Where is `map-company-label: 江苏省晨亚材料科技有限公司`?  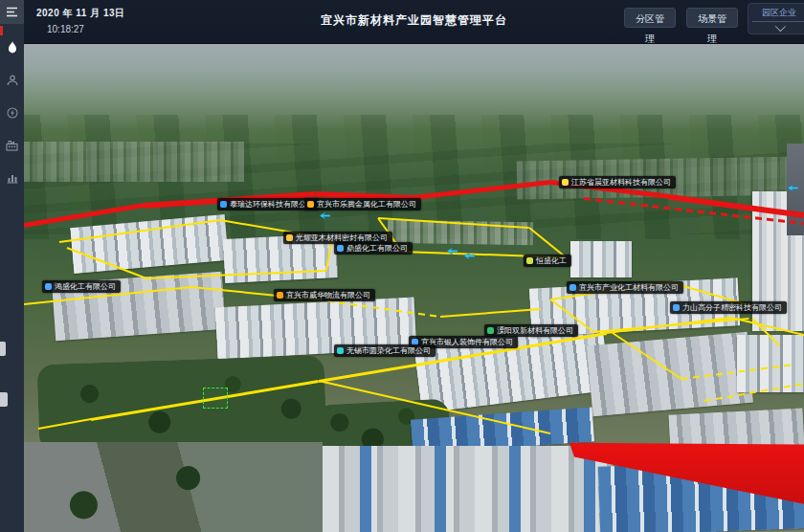
map-company-label: 江苏省晨亚材料科技有限公司 is located at coordinates (617, 182).